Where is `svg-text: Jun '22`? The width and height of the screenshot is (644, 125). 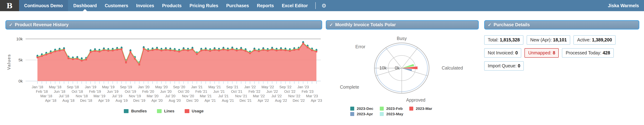 svg-text: Jun '22 is located at coordinates (272, 92).